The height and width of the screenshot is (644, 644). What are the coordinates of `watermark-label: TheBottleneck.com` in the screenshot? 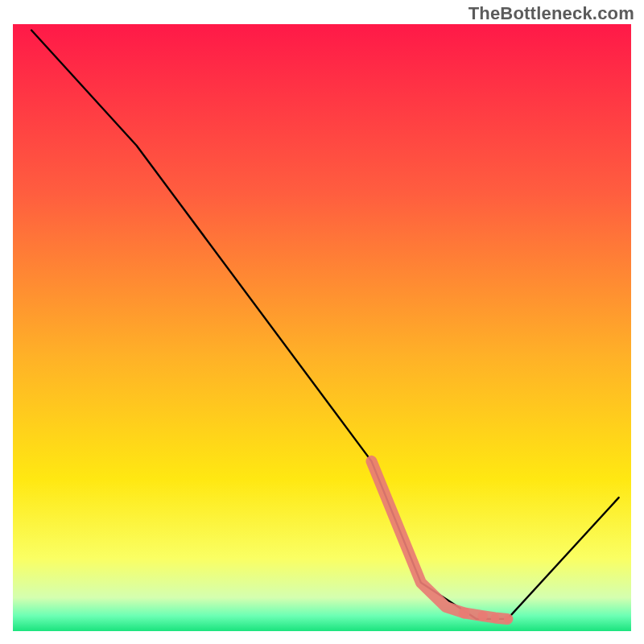 It's located at (551, 14).